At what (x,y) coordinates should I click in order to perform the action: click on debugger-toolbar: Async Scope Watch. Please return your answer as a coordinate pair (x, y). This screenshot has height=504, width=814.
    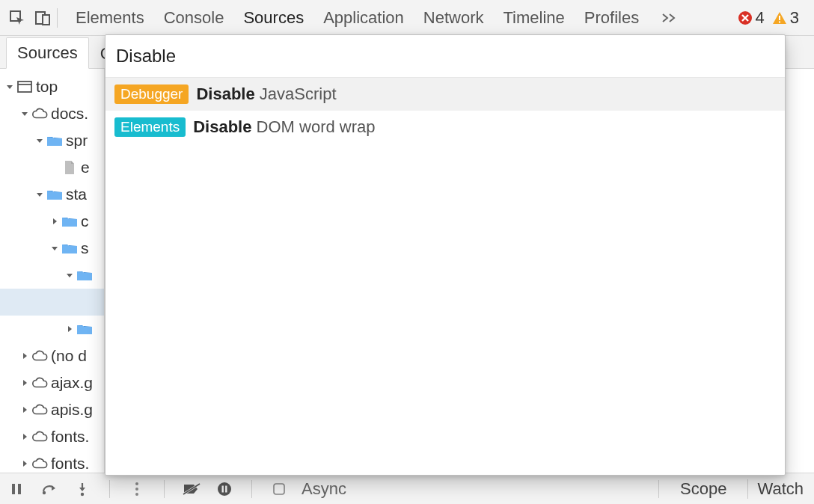
    Looking at the image, I should click on (407, 488).